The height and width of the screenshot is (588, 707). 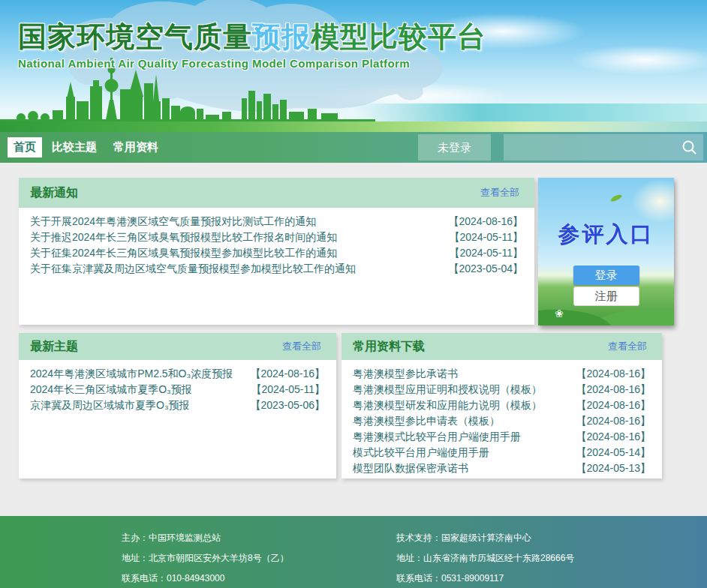 I want to click on notice-date: 【2023-05-04】, so click(x=486, y=268).